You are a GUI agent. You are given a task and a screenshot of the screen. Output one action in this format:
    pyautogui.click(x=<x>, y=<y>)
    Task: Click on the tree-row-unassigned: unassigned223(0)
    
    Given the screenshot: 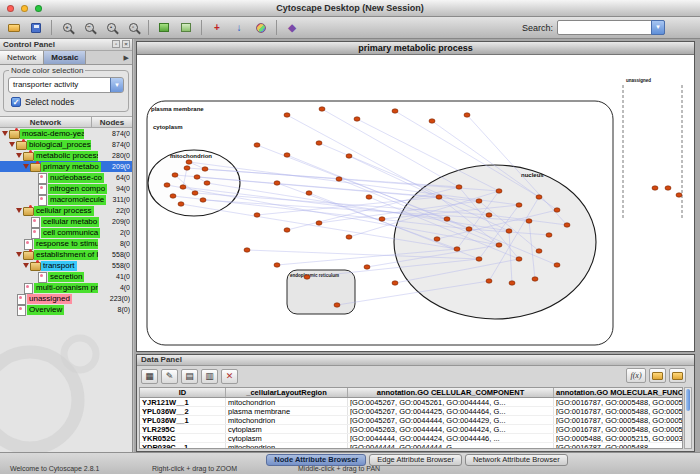 What is the action you would take?
    pyautogui.click(x=66, y=298)
    